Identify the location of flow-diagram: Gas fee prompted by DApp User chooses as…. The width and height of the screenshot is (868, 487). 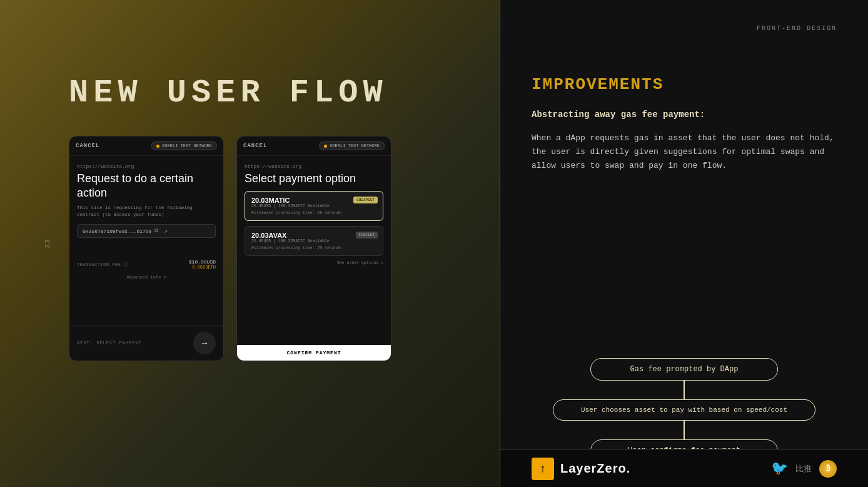
(684, 410).